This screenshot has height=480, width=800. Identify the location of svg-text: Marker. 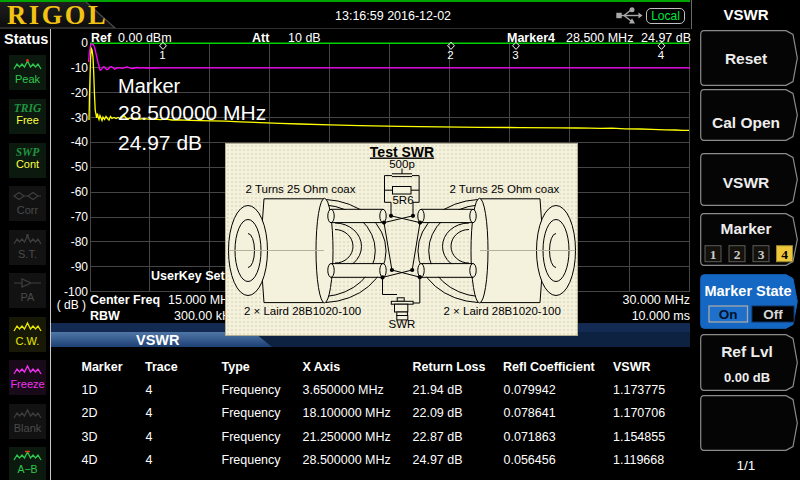
(746, 228).